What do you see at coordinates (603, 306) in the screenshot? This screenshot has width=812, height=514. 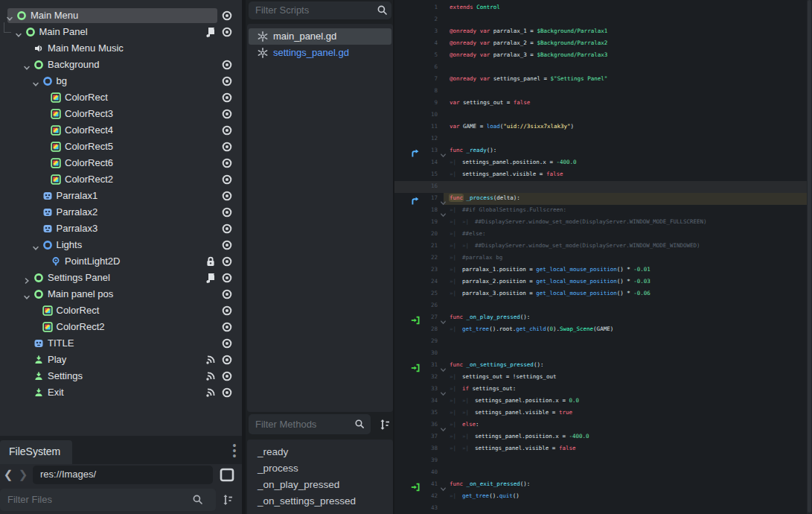 I see `code-line-26: 26` at bounding box center [603, 306].